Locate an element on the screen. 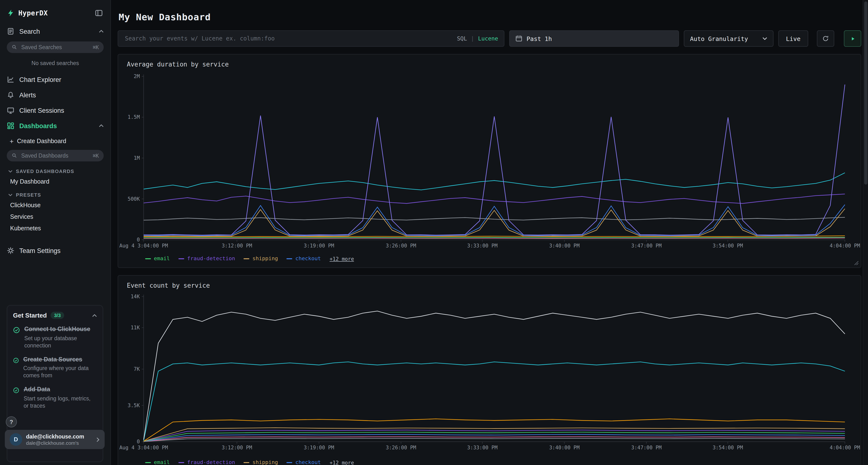 The image size is (868, 465). sidebar-item-alerts: Alerts is located at coordinates (55, 95).